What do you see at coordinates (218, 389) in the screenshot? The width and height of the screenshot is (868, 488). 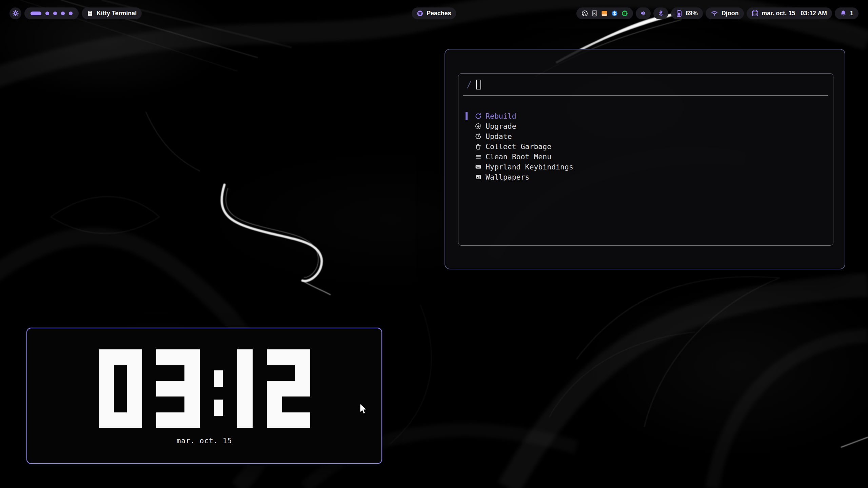 I see `clock-colon` at bounding box center [218, 389].